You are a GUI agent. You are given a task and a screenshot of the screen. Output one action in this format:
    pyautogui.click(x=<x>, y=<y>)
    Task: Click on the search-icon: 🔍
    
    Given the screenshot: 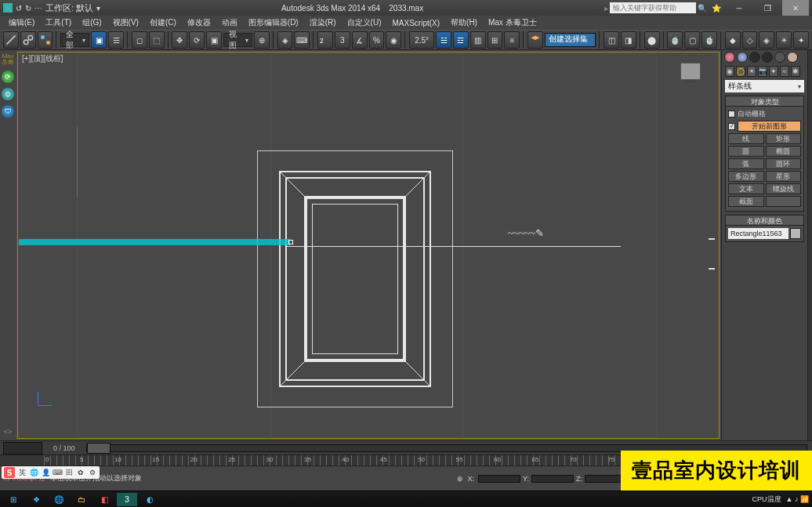 What is the action you would take?
    pyautogui.click(x=704, y=8)
    